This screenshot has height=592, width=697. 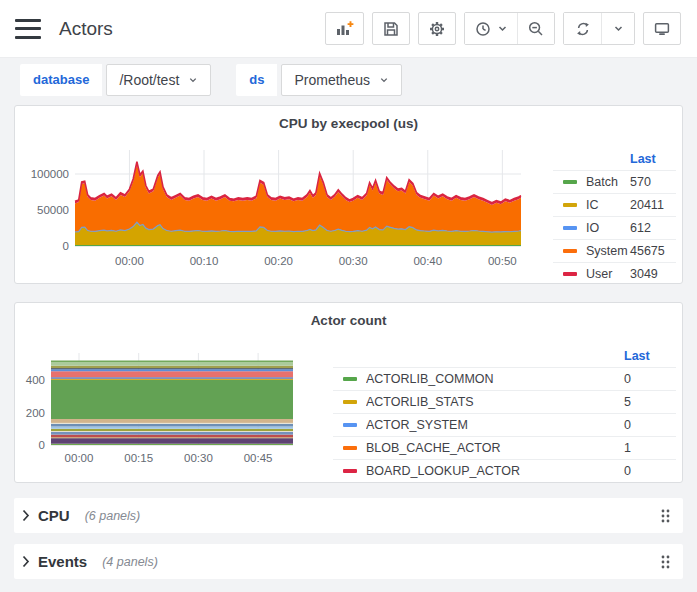 I want to click on legend-row: ACTORLIB_COMMON0, so click(x=504, y=378).